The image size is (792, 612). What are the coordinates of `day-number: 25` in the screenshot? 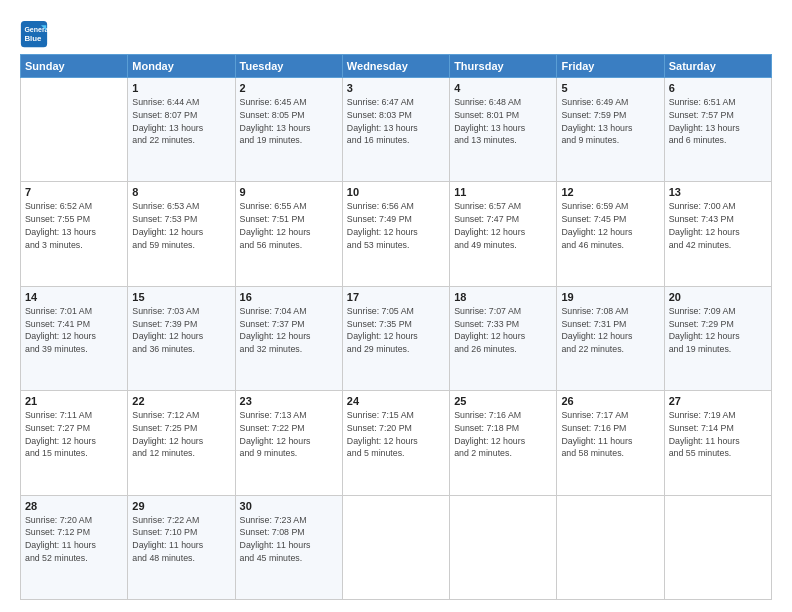 It's located at (503, 401).